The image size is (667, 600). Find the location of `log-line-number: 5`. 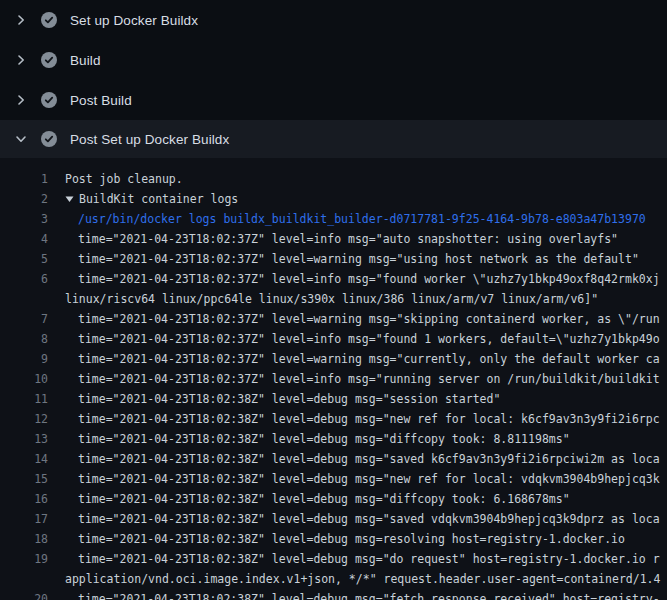

log-line-number: 5 is located at coordinates (24, 259).